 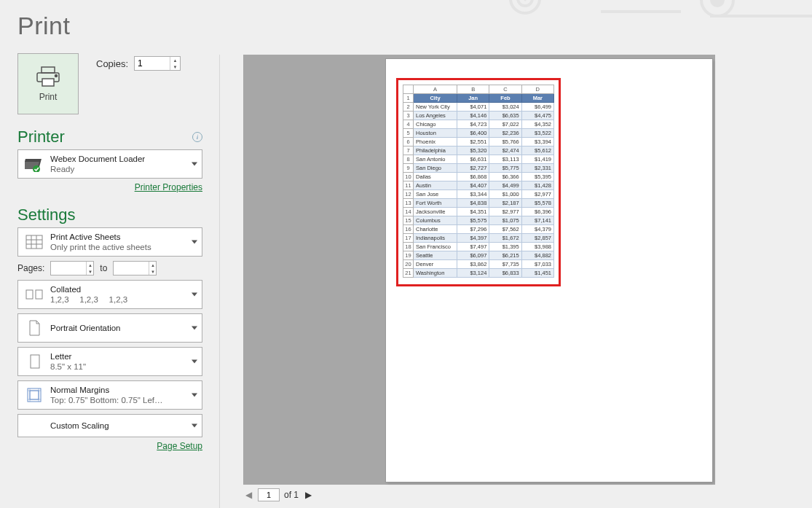 I want to click on copies-label: Copies:, so click(x=112, y=64).